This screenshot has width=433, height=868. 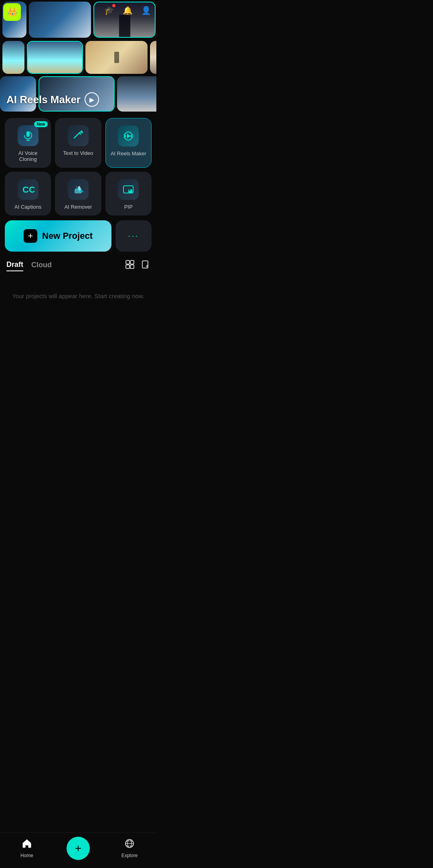 I want to click on reels-maker-icon, so click(x=128, y=136).